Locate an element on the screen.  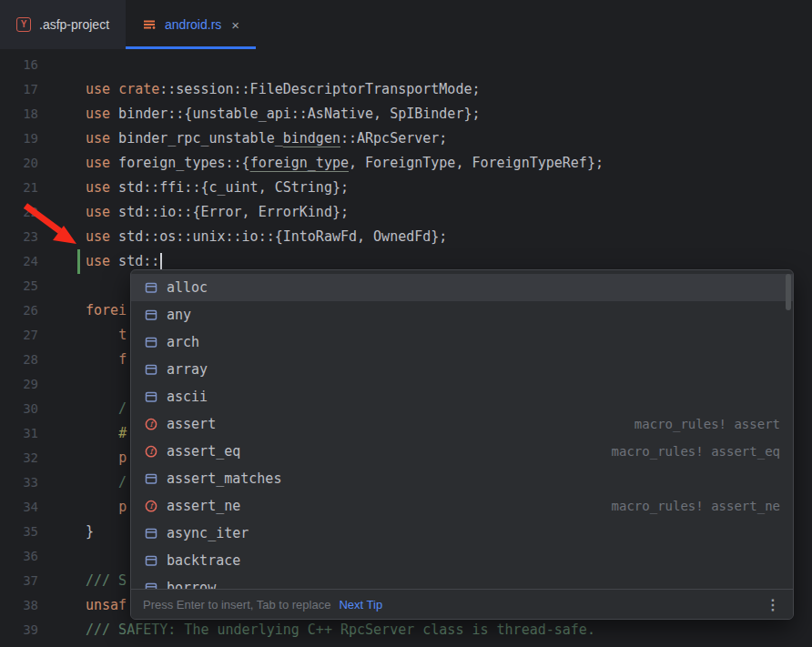
completion-item-ascii: ascii is located at coordinates (462, 397).